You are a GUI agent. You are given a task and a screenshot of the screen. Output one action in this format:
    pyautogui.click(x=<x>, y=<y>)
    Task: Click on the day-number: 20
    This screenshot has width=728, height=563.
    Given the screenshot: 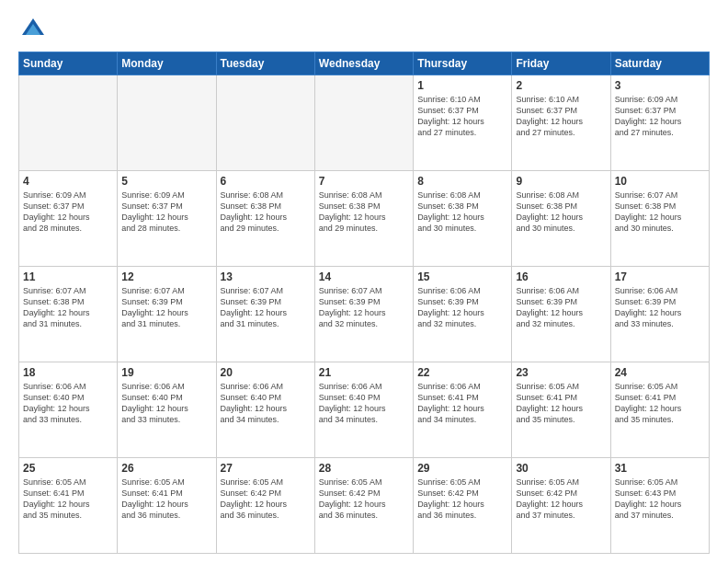 What is the action you would take?
    pyautogui.click(x=266, y=373)
    